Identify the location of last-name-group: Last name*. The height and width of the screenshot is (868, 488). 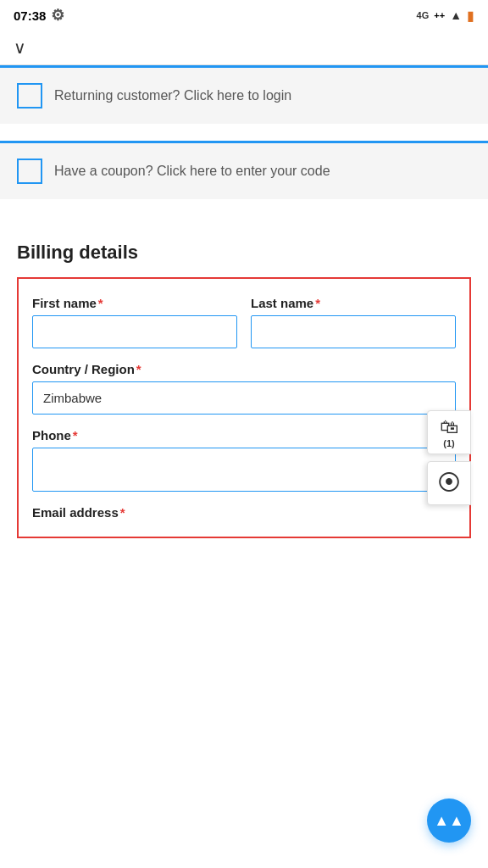
(353, 322).